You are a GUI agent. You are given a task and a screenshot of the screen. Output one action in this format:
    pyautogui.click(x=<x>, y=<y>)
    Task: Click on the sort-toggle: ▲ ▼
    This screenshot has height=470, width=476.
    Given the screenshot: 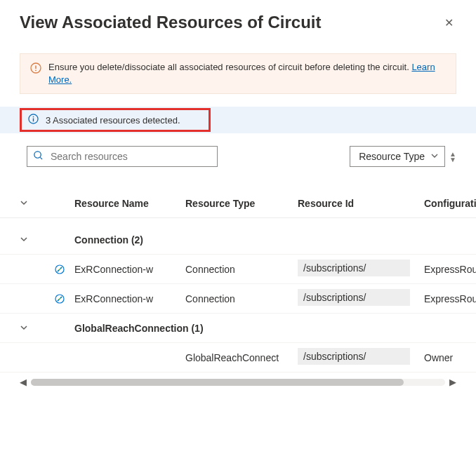 What is the action you would take?
    pyautogui.click(x=453, y=157)
    